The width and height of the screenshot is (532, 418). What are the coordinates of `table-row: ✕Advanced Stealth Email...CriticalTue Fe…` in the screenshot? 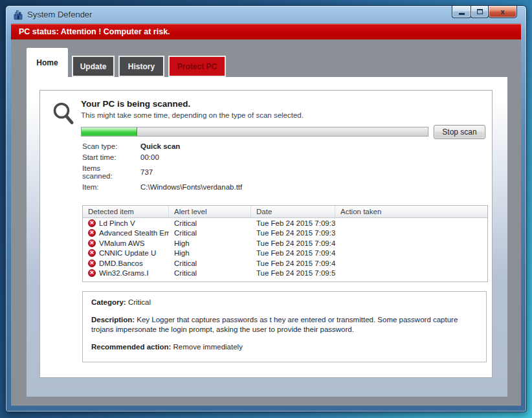 It's located at (285, 234).